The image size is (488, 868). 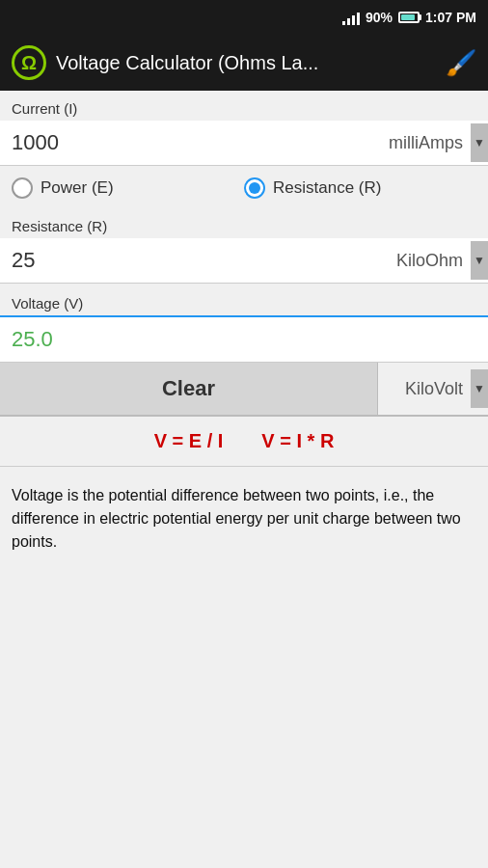 What do you see at coordinates (461, 64) in the screenshot?
I see `paint-icon: 🖌️` at bounding box center [461, 64].